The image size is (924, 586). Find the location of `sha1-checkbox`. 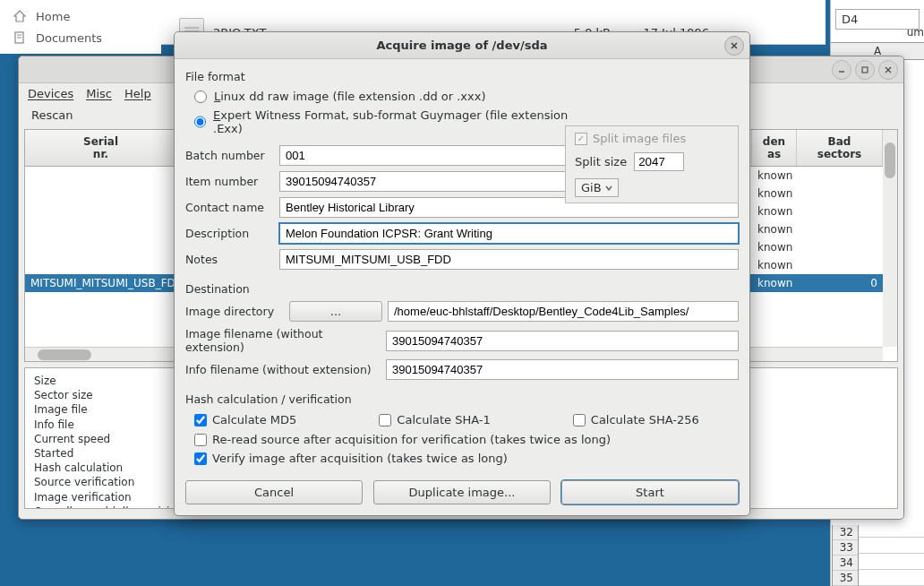

sha1-checkbox is located at coordinates (385, 420).